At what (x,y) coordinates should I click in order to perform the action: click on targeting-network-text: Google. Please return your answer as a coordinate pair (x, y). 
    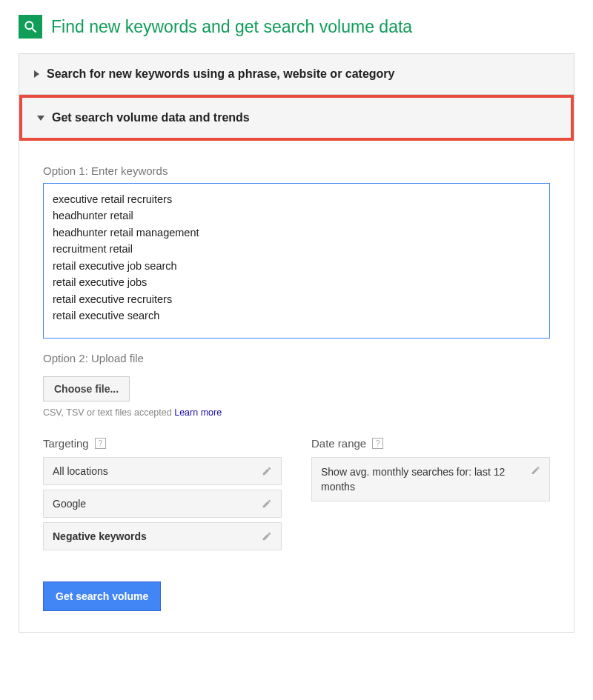
    Looking at the image, I should click on (70, 504).